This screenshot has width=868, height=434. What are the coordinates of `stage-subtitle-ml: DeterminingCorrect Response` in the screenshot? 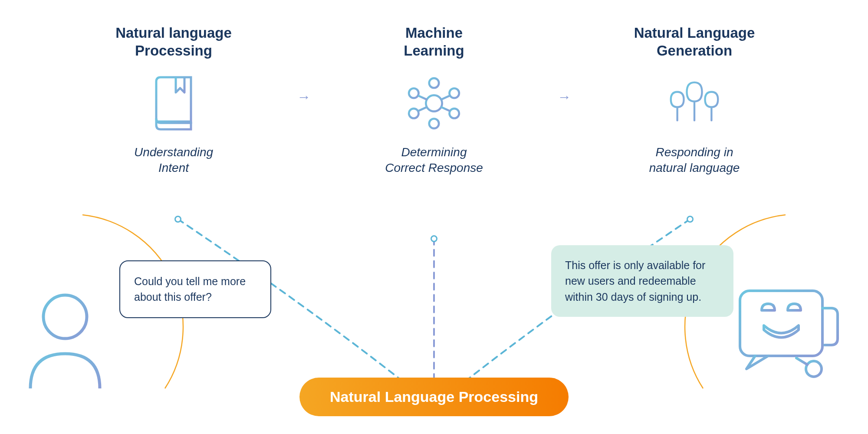 It's located at (434, 161).